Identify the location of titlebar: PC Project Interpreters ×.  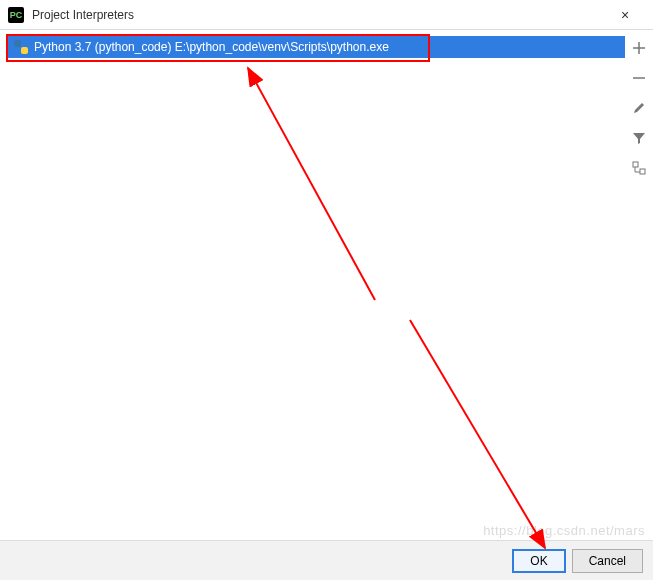
(326, 15).